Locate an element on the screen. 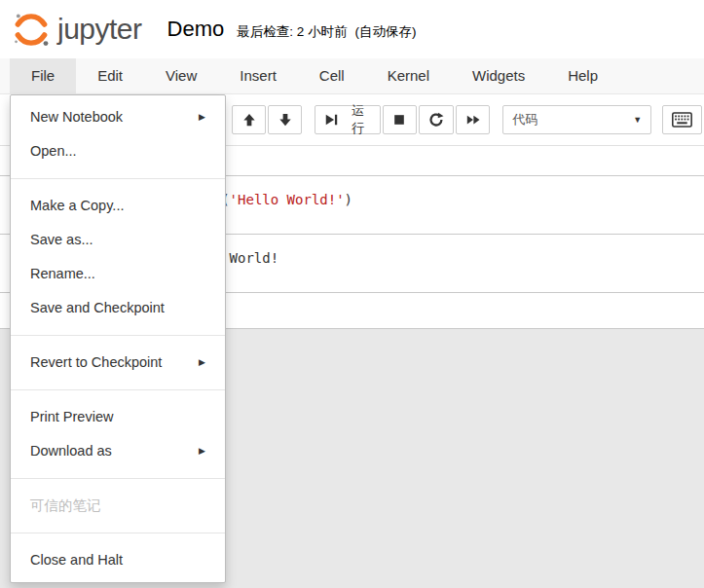  checkpoint-status: 最后检查: 2 小时前 is located at coordinates (292, 32).